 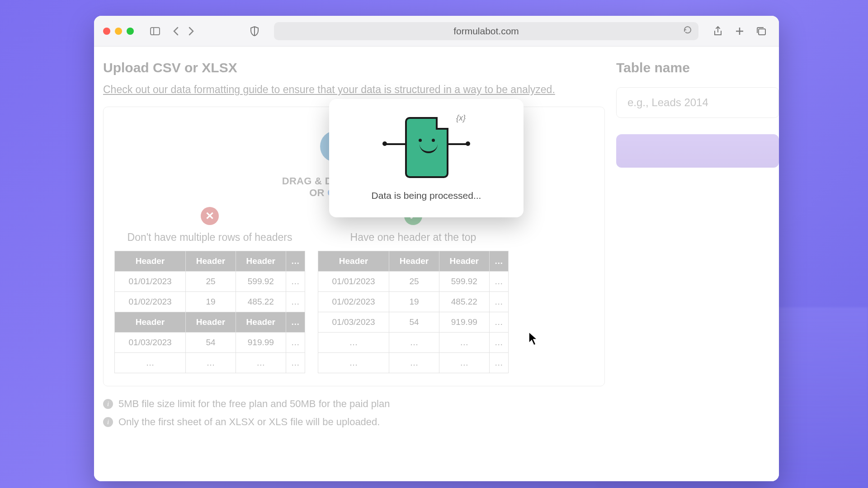 What do you see at coordinates (176, 31) in the screenshot?
I see `back-button` at bounding box center [176, 31].